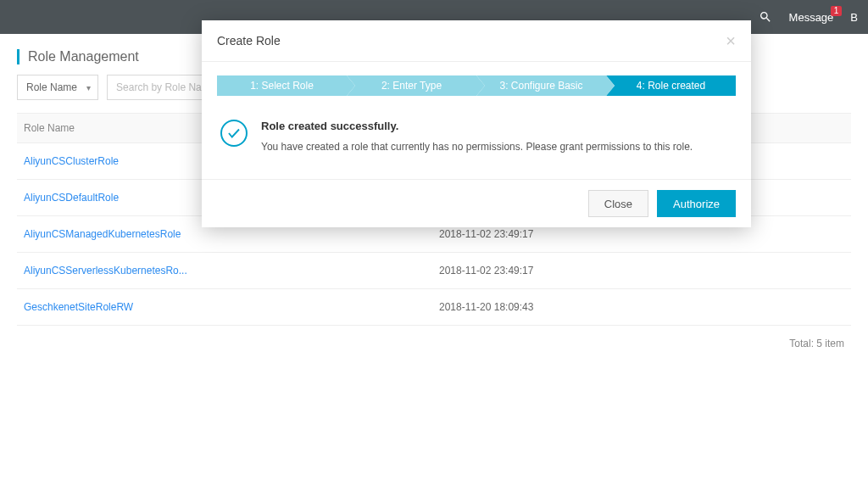 This screenshot has width=868, height=486. What do you see at coordinates (71, 198) in the screenshot?
I see `role-link: AliyunCSDefaultRole` at bounding box center [71, 198].